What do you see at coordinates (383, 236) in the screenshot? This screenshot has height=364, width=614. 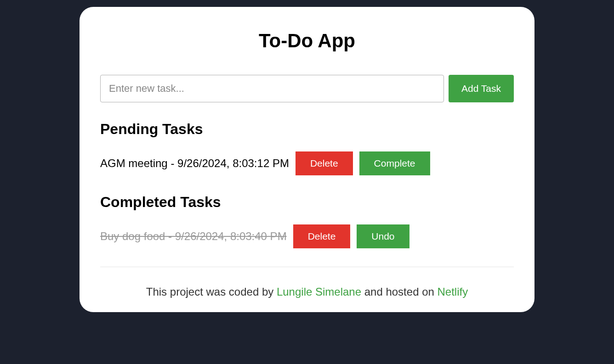 I see `undo-button: Undo` at bounding box center [383, 236].